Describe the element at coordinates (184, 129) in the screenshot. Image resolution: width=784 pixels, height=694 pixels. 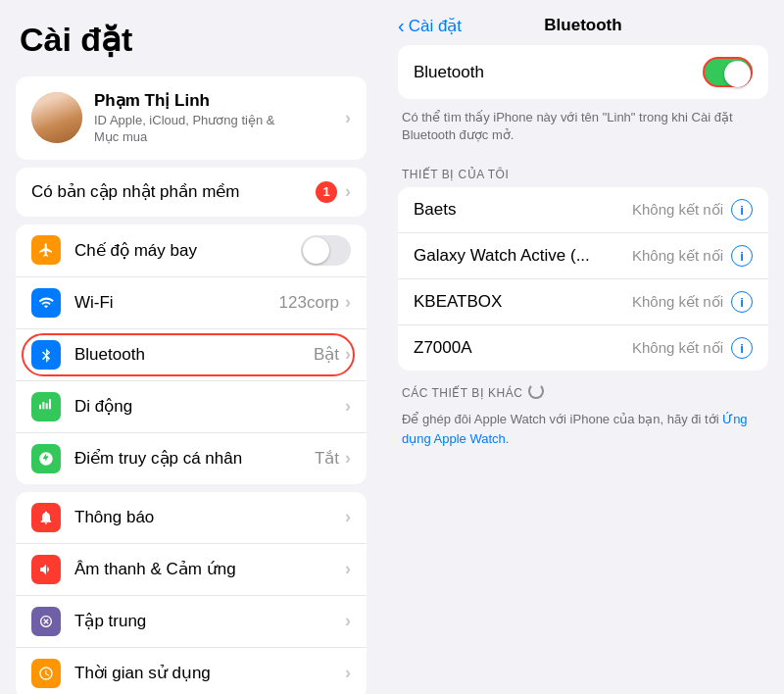
I see `profile-subtitle: ID Apple, iCloud, Phương tiện &Mục mua` at that location.